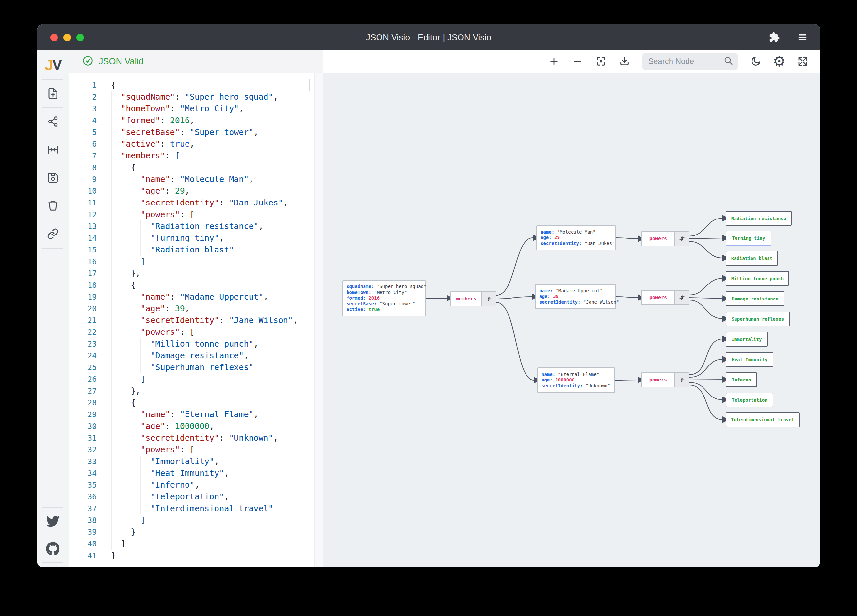 The width and height of the screenshot is (857, 616). What do you see at coordinates (665, 239) in the screenshot?
I see `graph-node-powers-1: powers` at bounding box center [665, 239].